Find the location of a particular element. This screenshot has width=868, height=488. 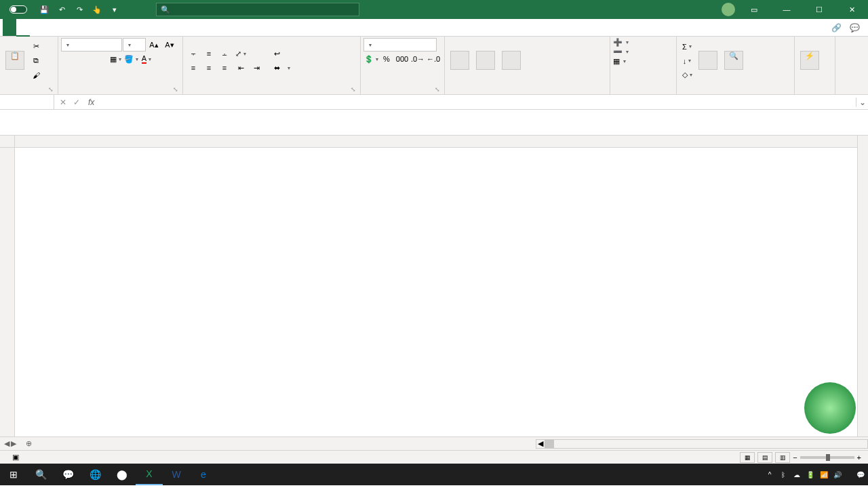

delete-cells-button: ➖ is located at coordinates (621, 52).